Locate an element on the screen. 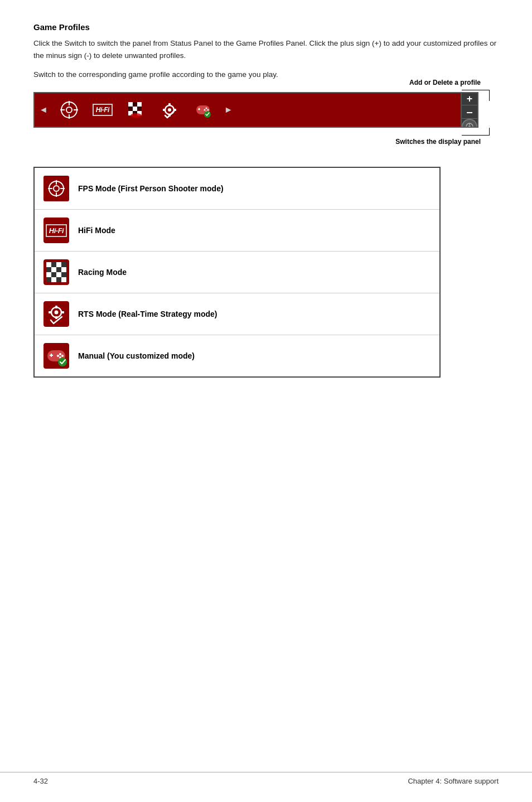 The width and height of the screenshot is (532, 802). fps-profile-icon is located at coordinates (69, 110).